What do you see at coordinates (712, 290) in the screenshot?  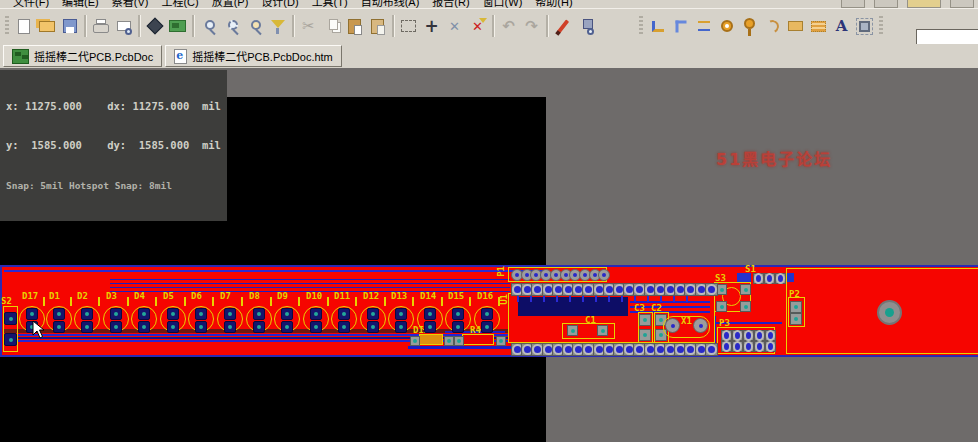 I see `socket-top-row-pad` at bounding box center [712, 290].